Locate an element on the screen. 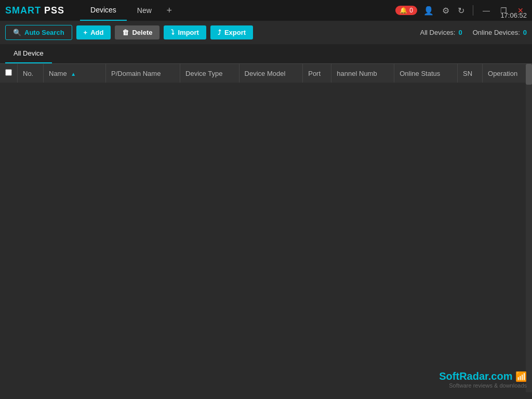  device-stats: All Devices: 0 Online Devices: 0 is located at coordinates (474, 32).